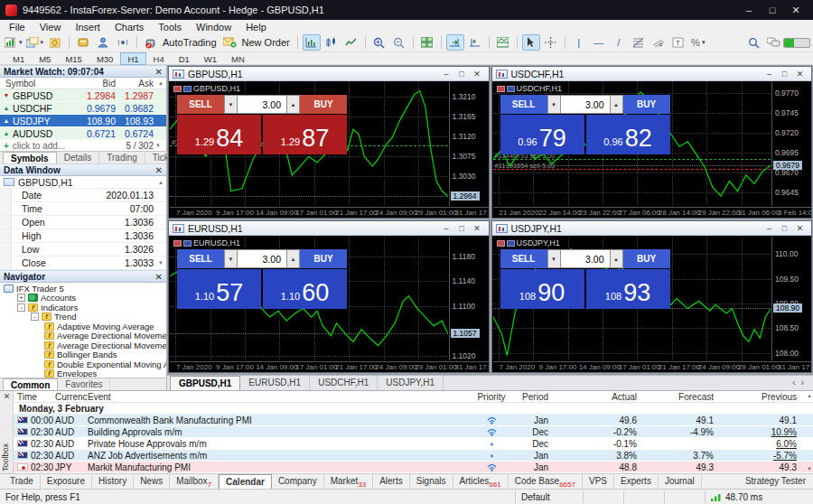 The image size is (813, 504). Describe the element at coordinates (773, 42) in the screenshot. I see `chat-icon` at that location.